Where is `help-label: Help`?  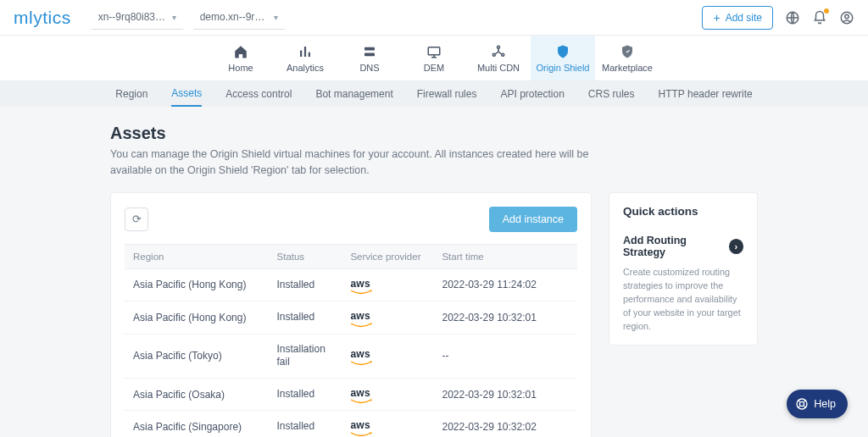
help-label: Help is located at coordinates (825, 404).